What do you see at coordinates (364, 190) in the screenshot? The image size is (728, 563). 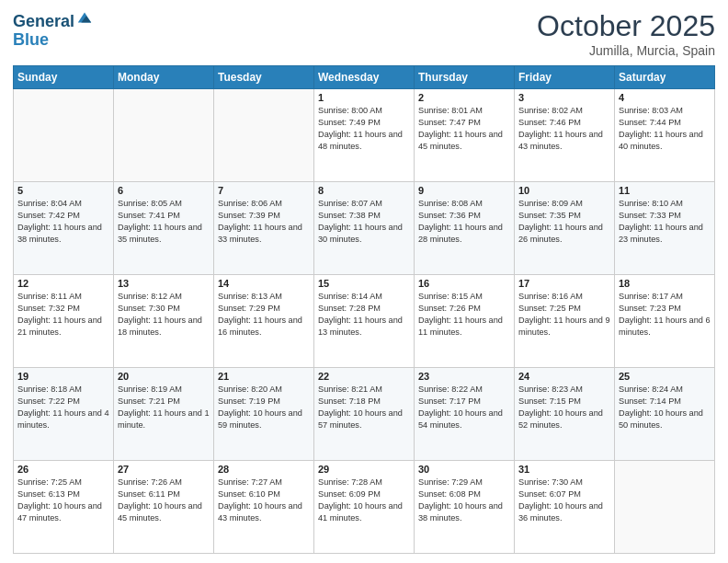 I see `day-number: 8` at bounding box center [364, 190].